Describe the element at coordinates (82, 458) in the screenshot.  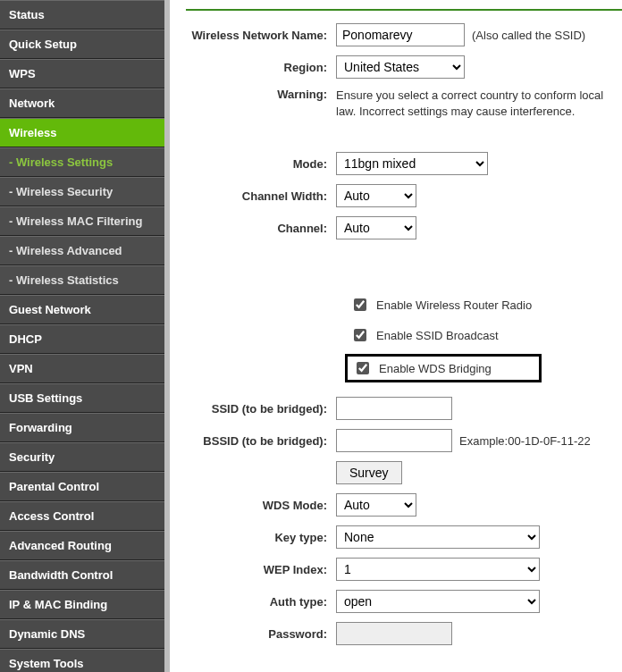
I see `sidebar-item-security: Security` at that location.